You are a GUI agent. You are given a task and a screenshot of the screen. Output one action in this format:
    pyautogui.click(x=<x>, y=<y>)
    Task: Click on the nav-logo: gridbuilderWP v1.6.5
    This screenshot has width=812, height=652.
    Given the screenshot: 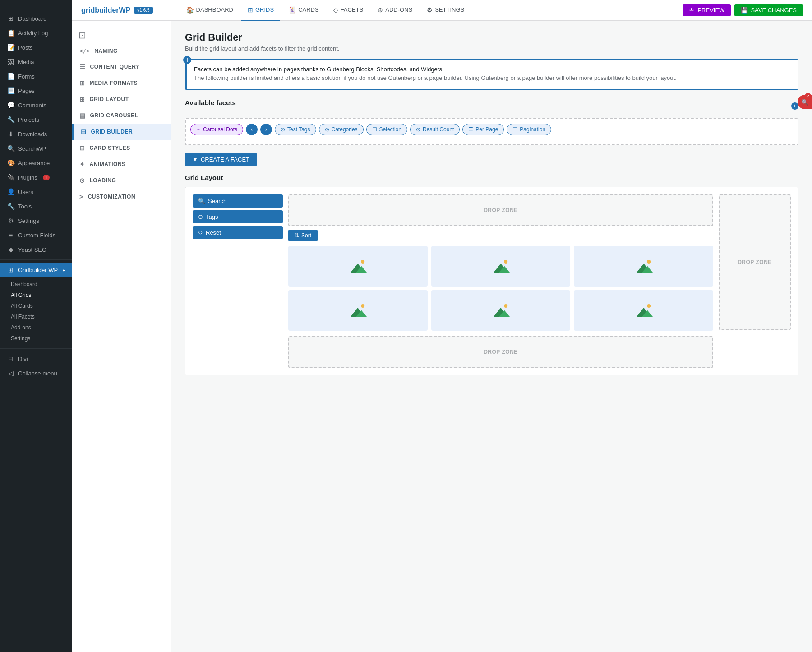 What is the action you would take?
    pyautogui.click(x=124, y=10)
    